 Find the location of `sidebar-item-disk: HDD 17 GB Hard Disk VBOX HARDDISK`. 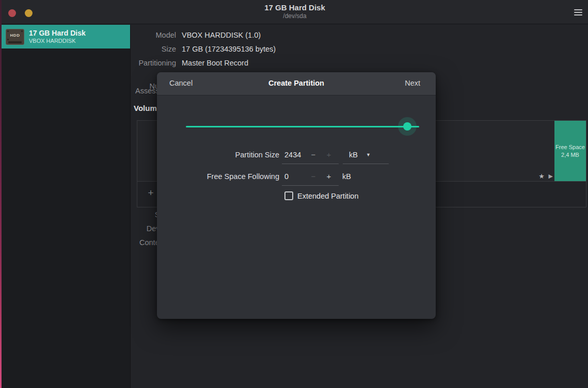

sidebar-item-disk: HDD 17 GB Hard Disk VBOX HARDDISK is located at coordinates (66, 37).